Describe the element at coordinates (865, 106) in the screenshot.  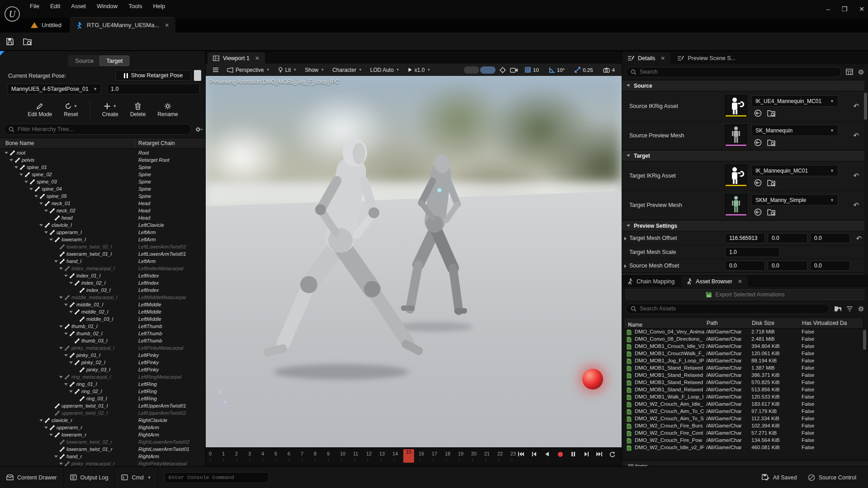
I see `details-scrollbar` at that location.